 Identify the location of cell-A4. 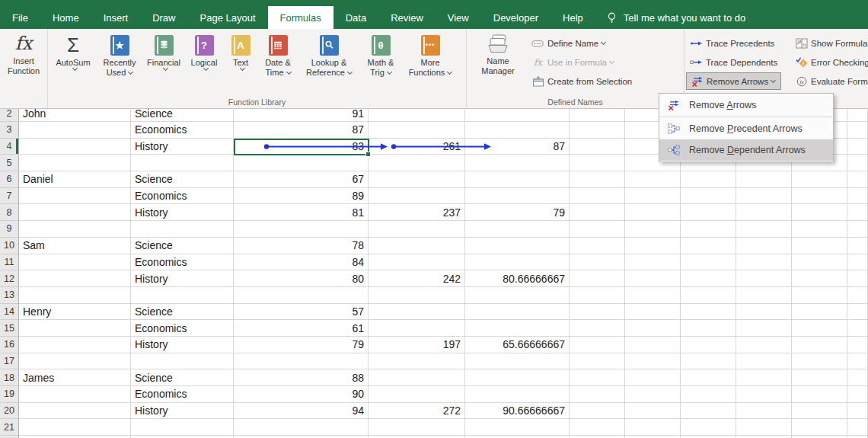
(75, 147).